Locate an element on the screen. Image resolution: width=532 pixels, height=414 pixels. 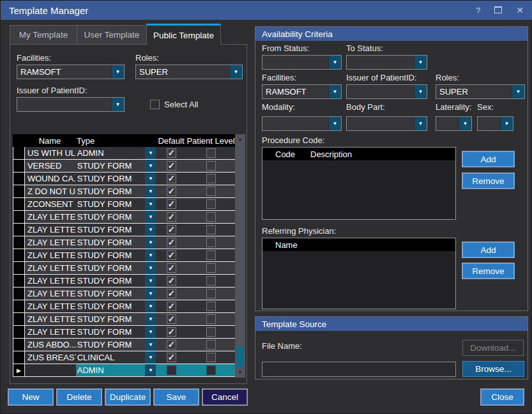
close-button: Close is located at coordinates (502, 397).